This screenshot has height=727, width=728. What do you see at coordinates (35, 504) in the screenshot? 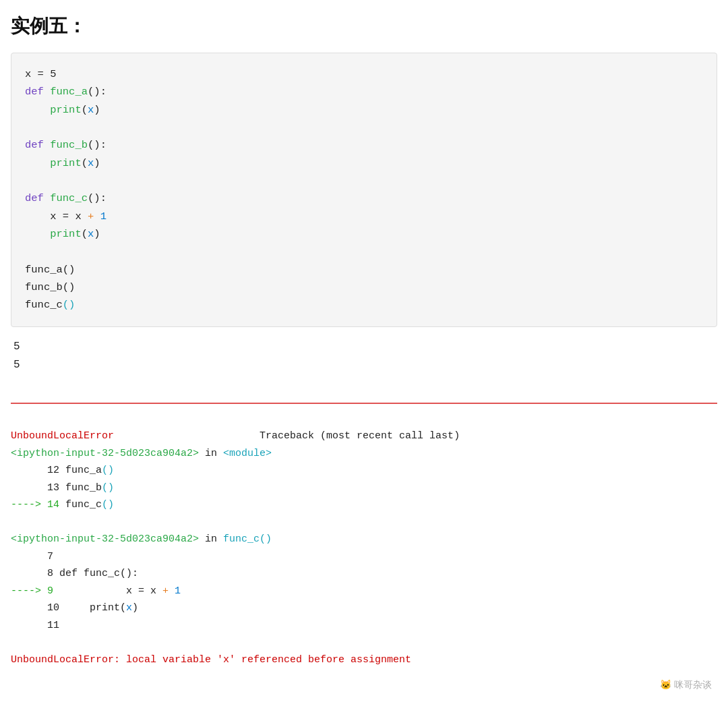
I see `arrow14: ----> 14` at bounding box center [35, 504].